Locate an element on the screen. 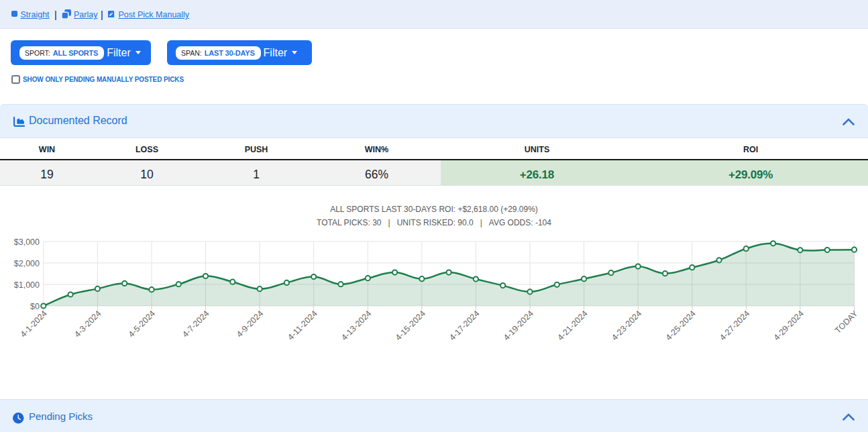 The height and width of the screenshot is (432, 868). svg-text: 4-9-2024 is located at coordinates (250, 323).